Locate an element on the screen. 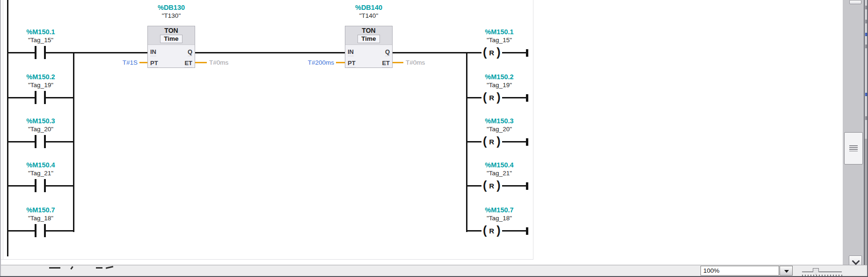  pt-input-value: T#1S is located at coordinates (118, 63).